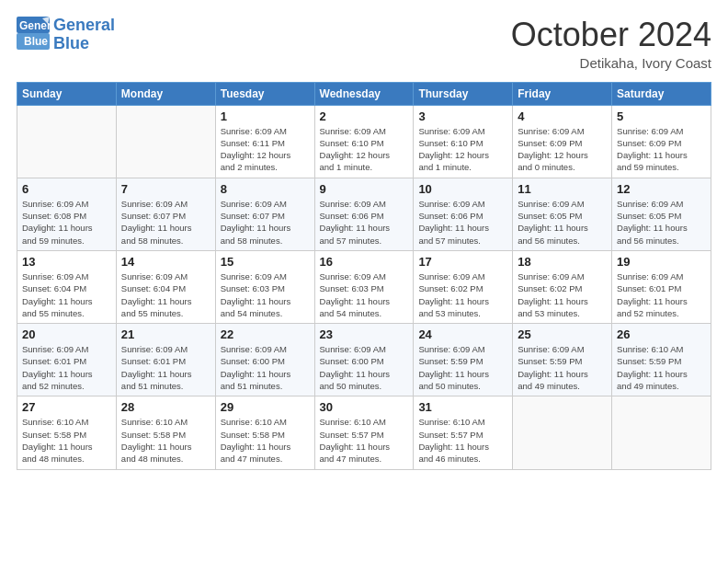 Image resolution: width=728 pixels, height=563 pixels. I want to click on calendar-cell: 16Sunrise: 6:09 AMSunset: 6:03 PMDayligh…, so click(364, 287).